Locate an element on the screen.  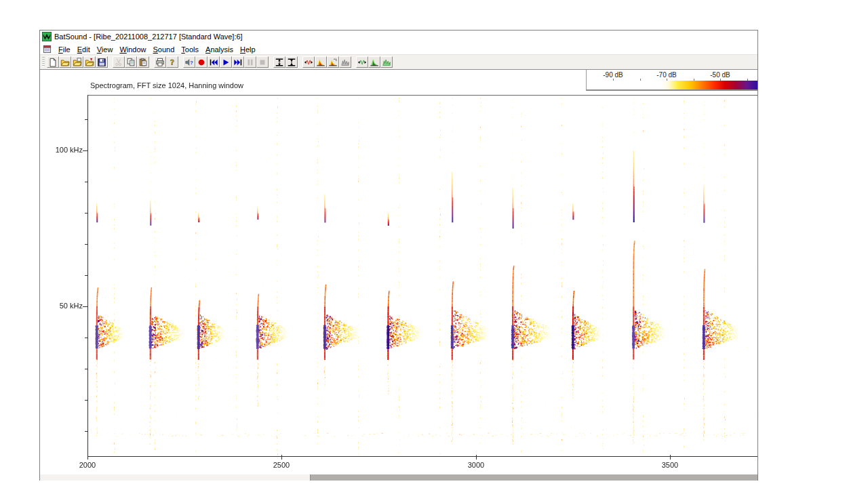
menu-sound: Sound is located at coordinates (164, 49).